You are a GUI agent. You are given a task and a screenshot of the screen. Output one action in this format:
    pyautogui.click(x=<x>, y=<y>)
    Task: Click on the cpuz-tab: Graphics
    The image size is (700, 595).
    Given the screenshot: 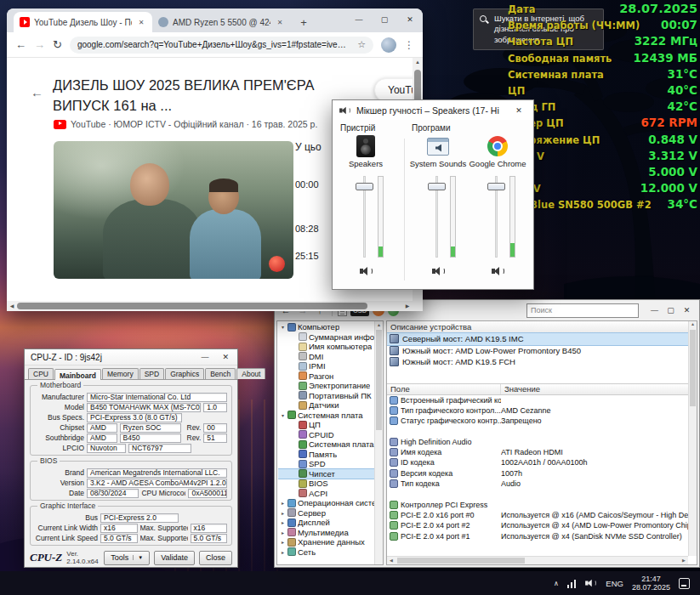 What is the action you would take?
    pyautogui.click(x=185, y=374)
    